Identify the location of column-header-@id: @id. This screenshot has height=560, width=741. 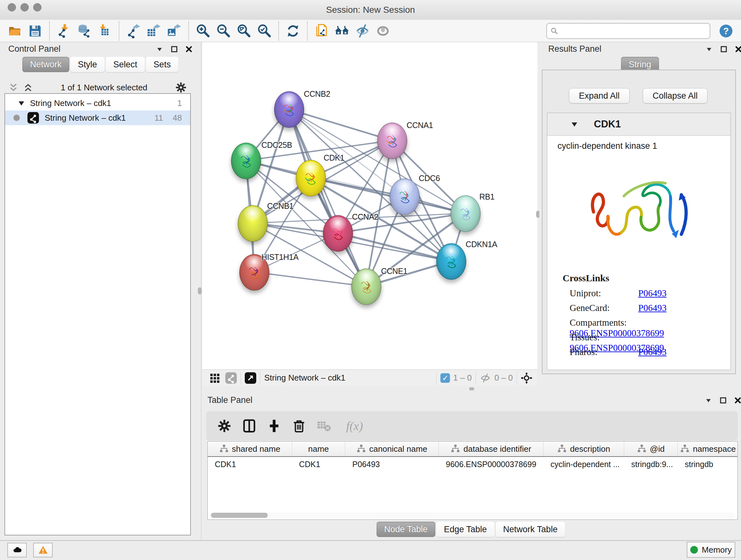
(651, 449).